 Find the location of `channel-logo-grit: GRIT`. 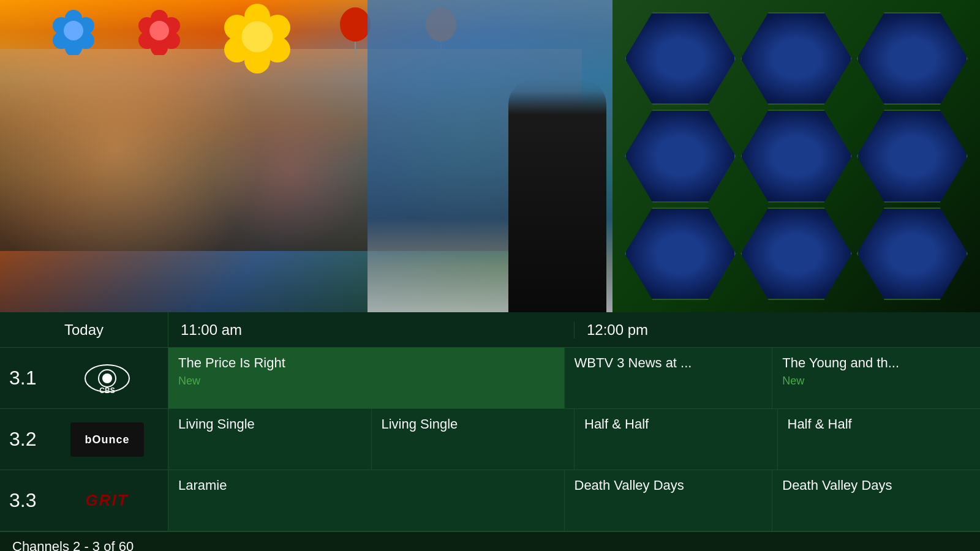

channel-logo-grit: GRIT is located at coordinates (107, 501).